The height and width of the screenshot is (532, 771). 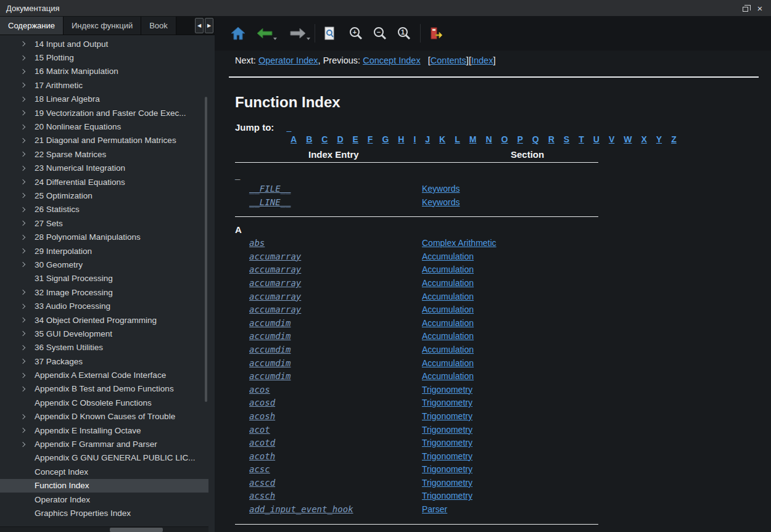 I want to click on tree-item: 23 Numerical Integration, so click(x=104, y=168).